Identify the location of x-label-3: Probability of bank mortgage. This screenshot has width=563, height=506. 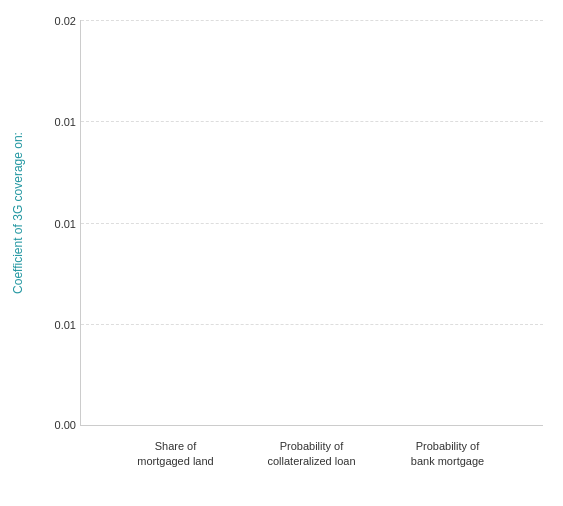
(448, 454).